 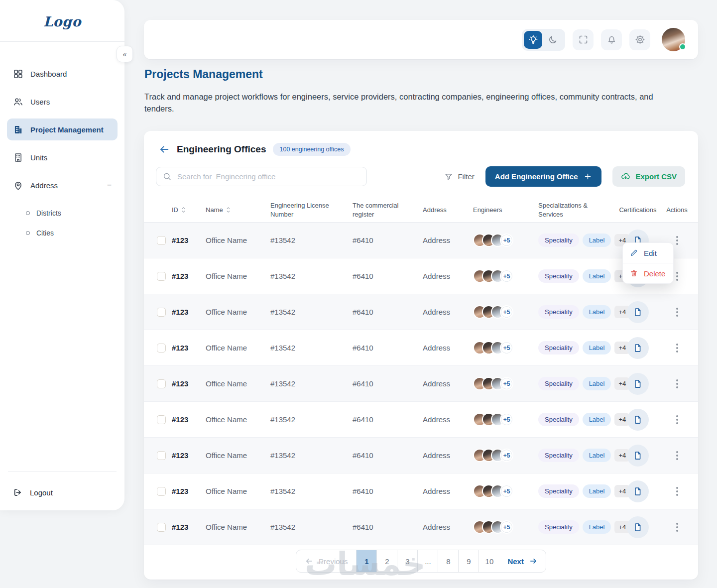 I want to click on column-header-certifications: Certifications, so click(x=638, y=210).